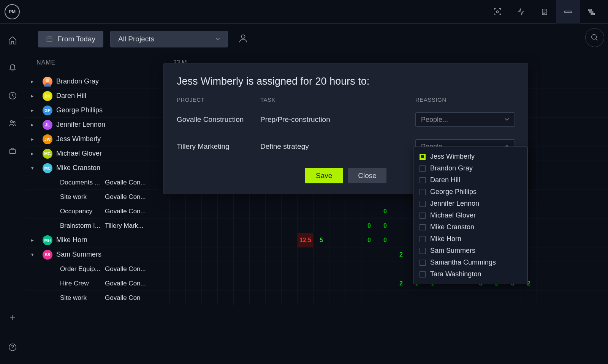 Image resolution: width=608 pixels, height=364 pixels. I want to click on user-filter-icon, so click(243, 39).